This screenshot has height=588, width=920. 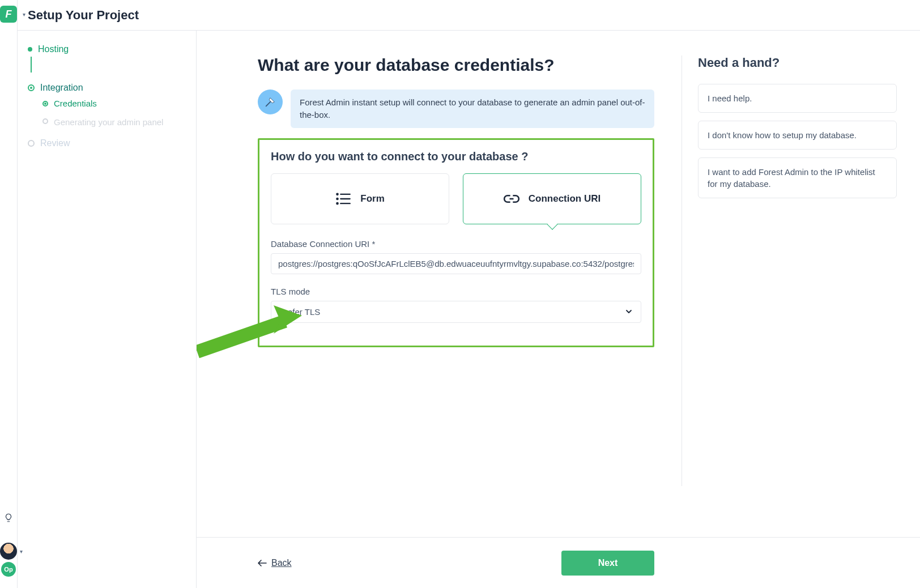 What do you see at coordinates (512, 199) in the screenshot?
I see `link-icon` at bounding box center [512, 199].